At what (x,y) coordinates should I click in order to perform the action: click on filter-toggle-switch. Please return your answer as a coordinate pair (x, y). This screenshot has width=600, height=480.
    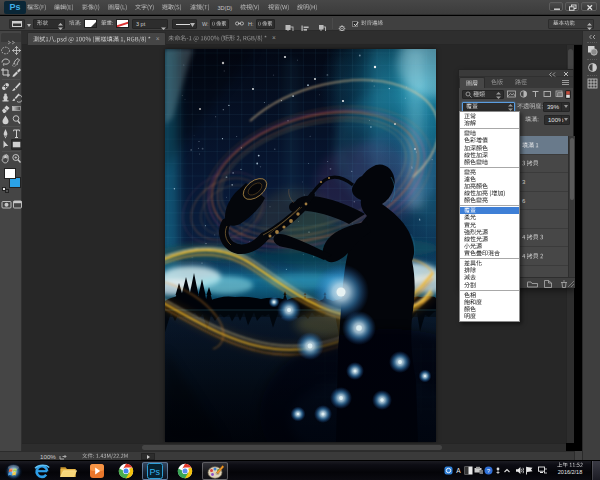
    Looking at the image, I should click on (568, 94).